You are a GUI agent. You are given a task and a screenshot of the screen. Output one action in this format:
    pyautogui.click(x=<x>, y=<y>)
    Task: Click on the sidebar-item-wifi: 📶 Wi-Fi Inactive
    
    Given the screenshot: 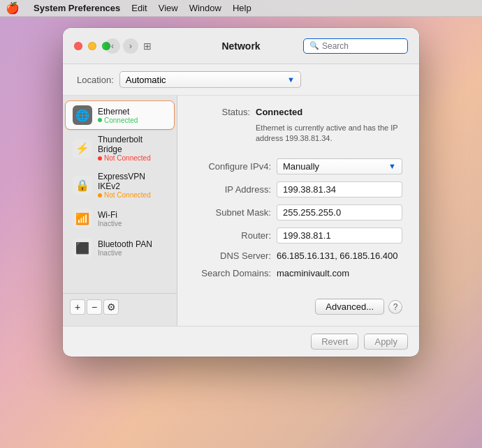 What is the action you would take?
    pyautogui.click(x=120, y=218)
    